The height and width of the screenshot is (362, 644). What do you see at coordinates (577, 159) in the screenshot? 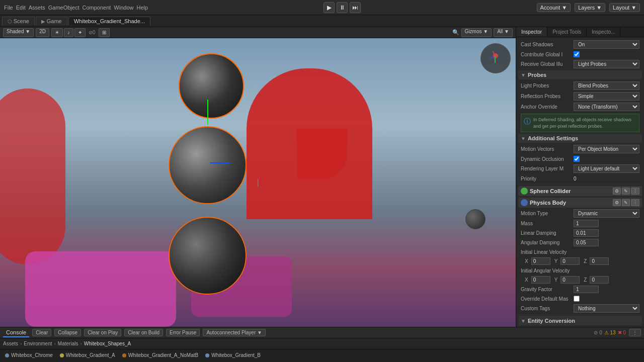
I see `dynamic-occlusion-check` at bounding box center [577, 159].